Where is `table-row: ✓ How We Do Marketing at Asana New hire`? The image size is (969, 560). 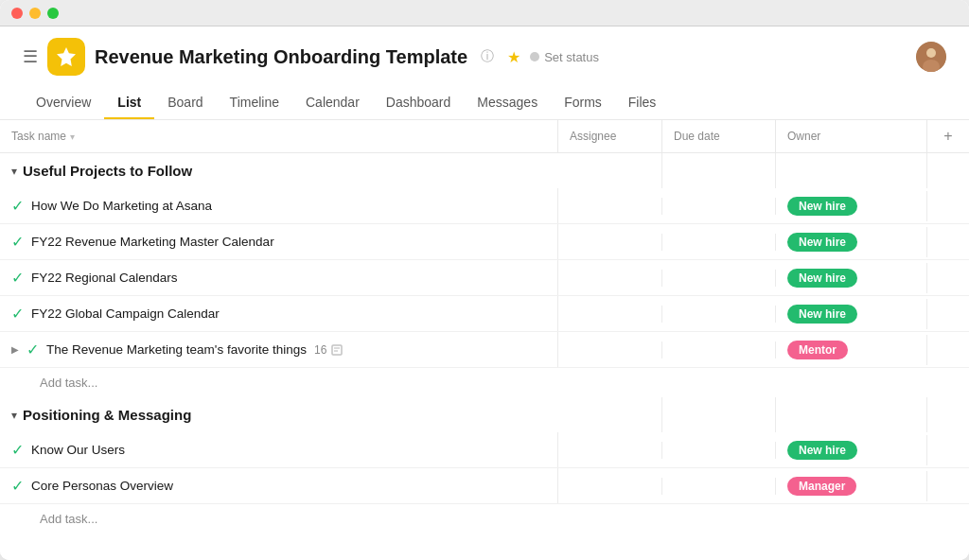
table-row: ✓ How We Do Marketing at Asana New hire is located at coordinates (484, 206).